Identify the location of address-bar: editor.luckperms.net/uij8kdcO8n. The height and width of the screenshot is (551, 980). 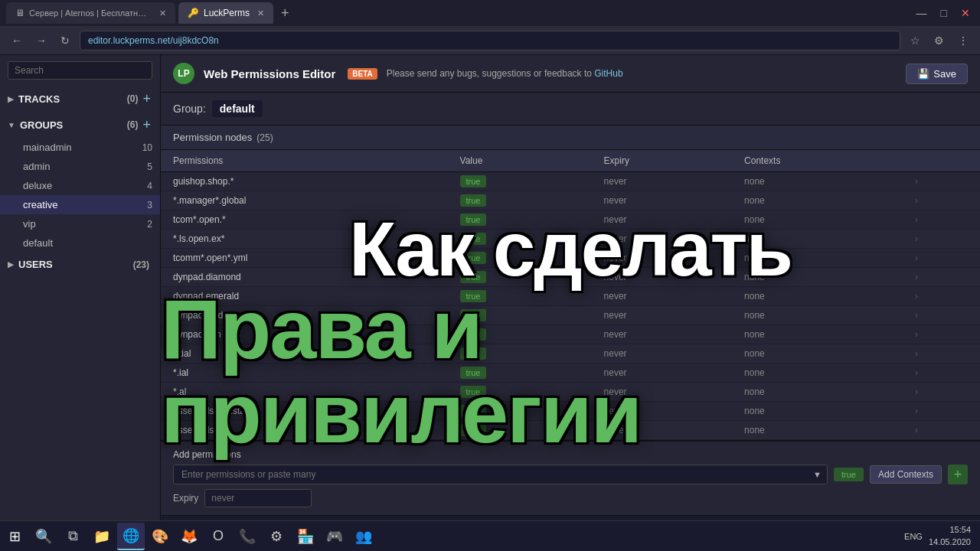
(490, 41).